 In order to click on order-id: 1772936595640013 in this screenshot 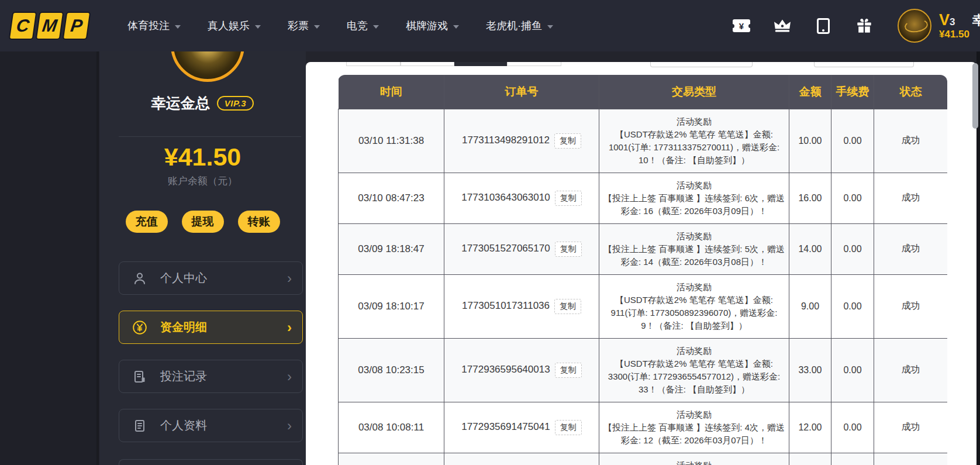, I will do `click(505, 370)`.